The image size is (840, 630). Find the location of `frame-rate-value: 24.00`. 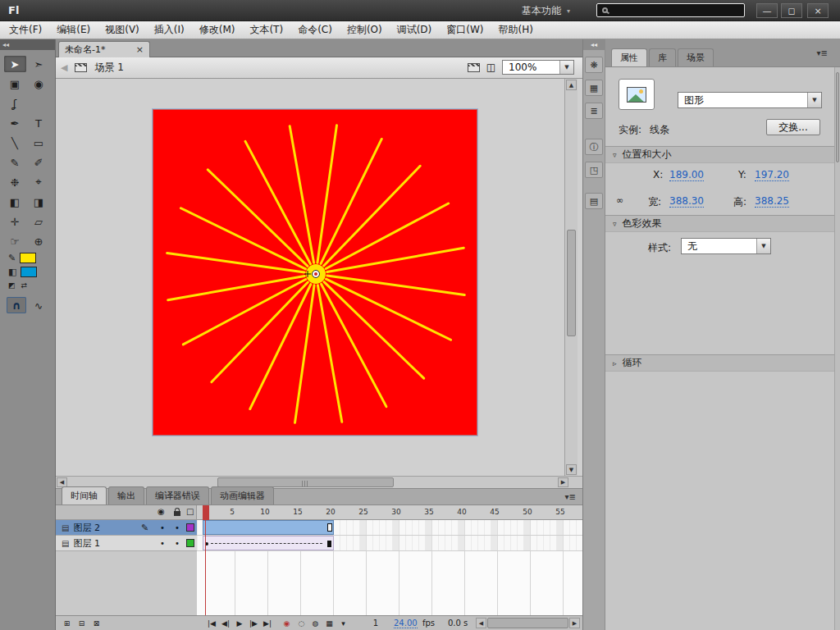

frame-rate-value: 24.00 is located at coordinates (405, 623).